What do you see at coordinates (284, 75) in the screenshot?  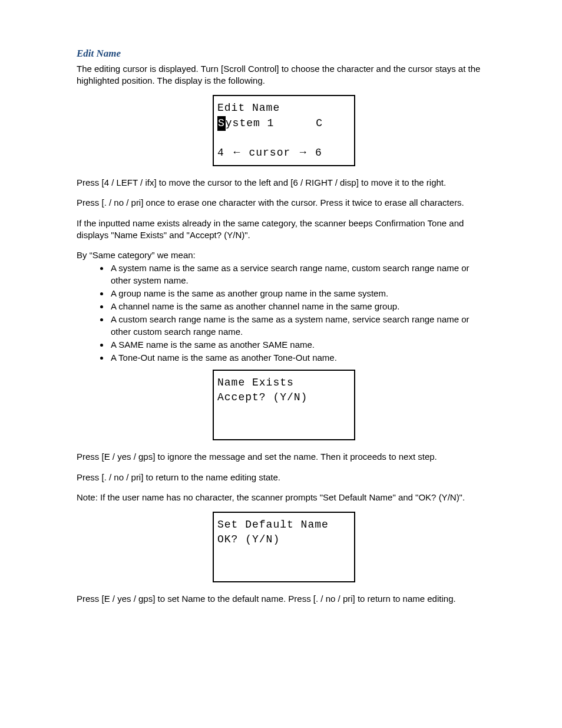 I see `intro-paragraph: The editing cursor is displayed. Turn [S…` at bounding box center [284, 75].